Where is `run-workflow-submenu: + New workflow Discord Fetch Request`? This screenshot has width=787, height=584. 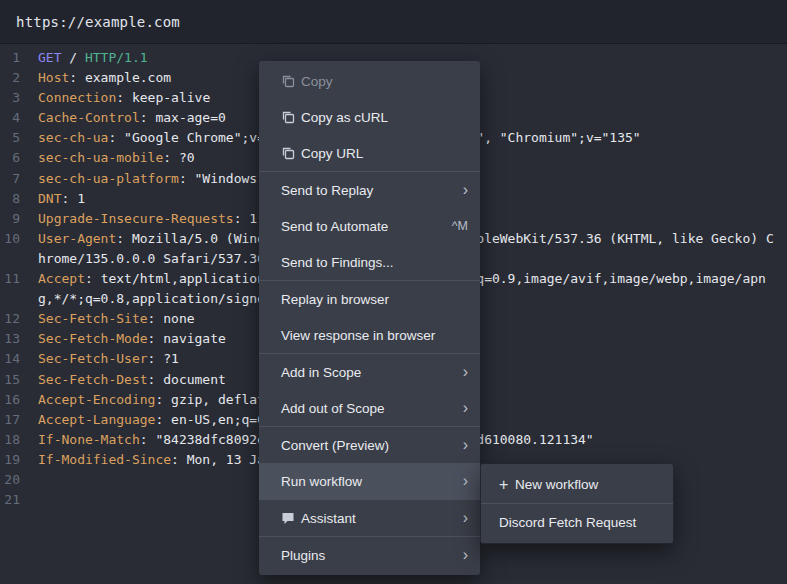 run-workflow-submenu: + New workflow Discord Fetch Request is located at coordinates (577, 504).